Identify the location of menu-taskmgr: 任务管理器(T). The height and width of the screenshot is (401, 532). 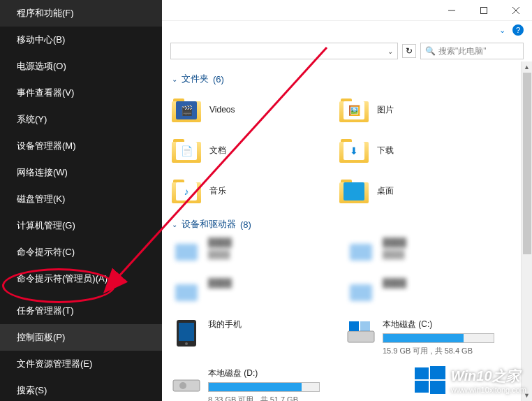
(81, 311).